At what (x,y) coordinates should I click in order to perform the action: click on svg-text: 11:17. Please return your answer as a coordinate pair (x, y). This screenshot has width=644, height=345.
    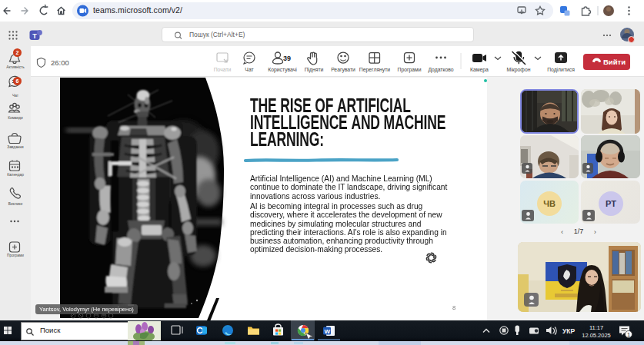
    Looking at the image, I should click on (596, 327).